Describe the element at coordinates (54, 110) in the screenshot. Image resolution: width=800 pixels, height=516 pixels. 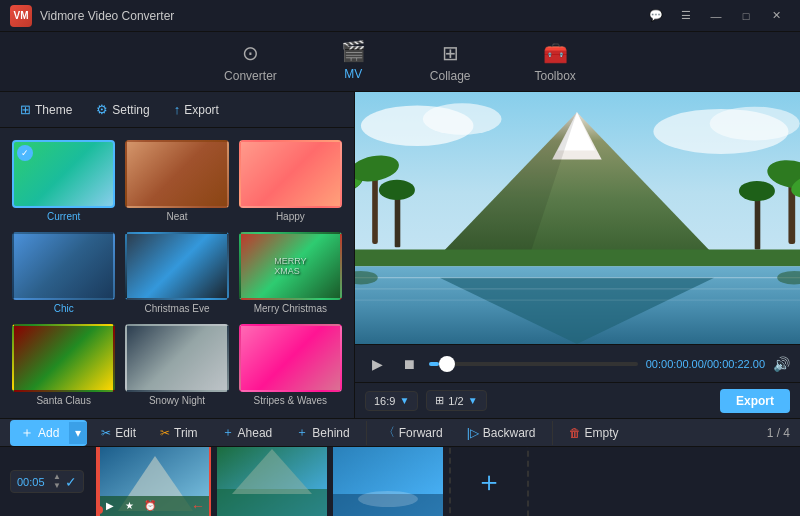
I see `theme-label: Theme` at that location.